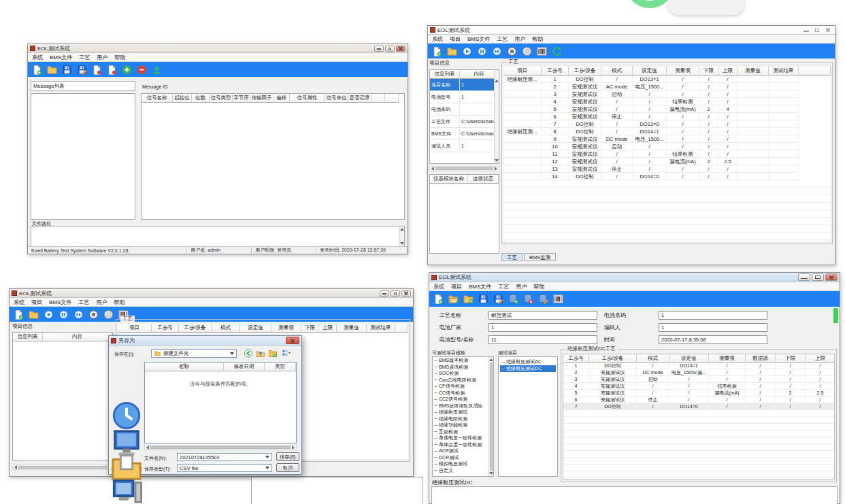  What do you see at coordinates (244, 367) in the screenshot?
I see `column-header-date: 修改日期` at bounding box center [244, 367].